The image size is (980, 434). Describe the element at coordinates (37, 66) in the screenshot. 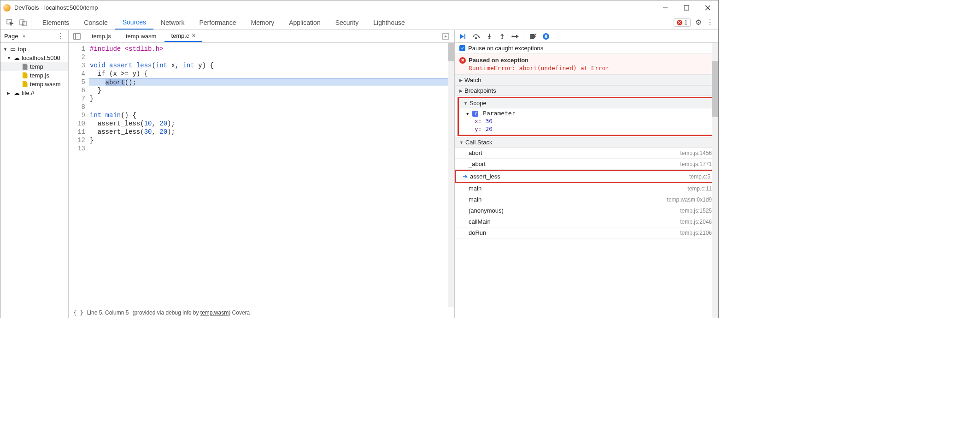

I see `tree-file-label: temp` at that location.